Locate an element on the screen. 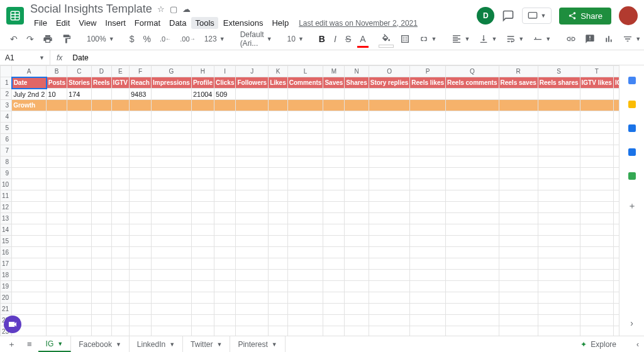 This screenshot has width=644, height=352. menu-file: File is located at coordinates (40, 23).